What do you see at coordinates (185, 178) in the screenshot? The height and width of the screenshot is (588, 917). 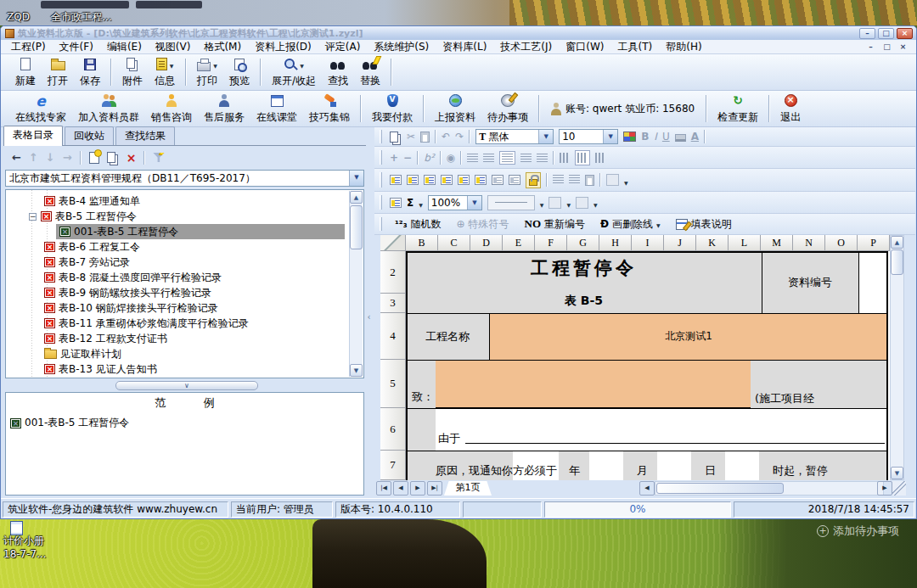 I see `regulation-combobox: 北京市建筑工程资料管理规程（DB11／T695-2017） ▼` at bounding box center [185, 178].